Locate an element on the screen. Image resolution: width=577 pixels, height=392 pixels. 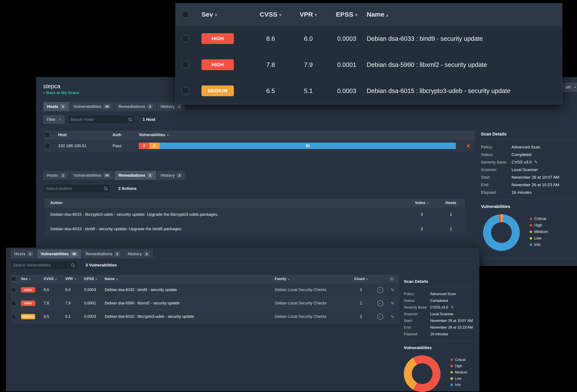
vulnerabilities-heading: Vulnerabilities is located at coordinates (439, 348).